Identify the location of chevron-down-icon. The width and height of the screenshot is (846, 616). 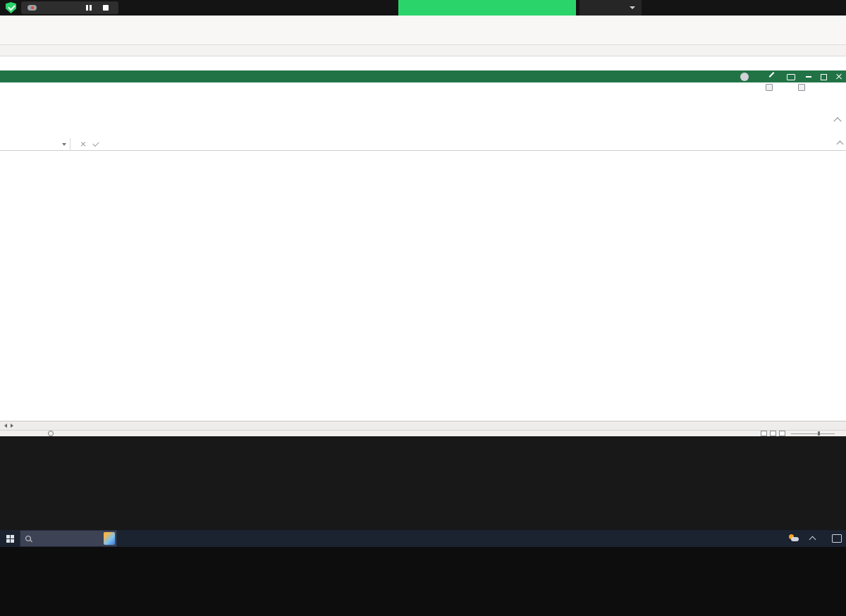
(632, 8).